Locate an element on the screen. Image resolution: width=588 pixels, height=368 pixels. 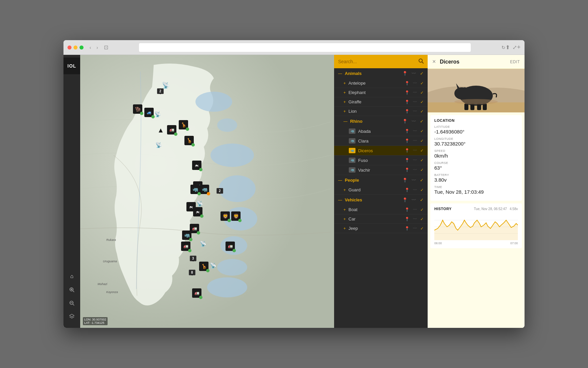
boat-wave-icon: 〰 is located at coordinates (415, 210).